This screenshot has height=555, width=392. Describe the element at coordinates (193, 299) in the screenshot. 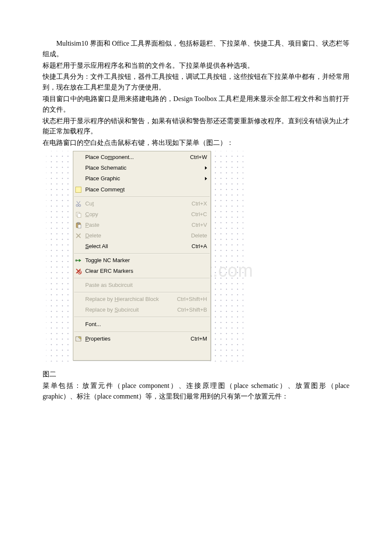

I see `shortcut: Ctrl+Shift+H` at that location.